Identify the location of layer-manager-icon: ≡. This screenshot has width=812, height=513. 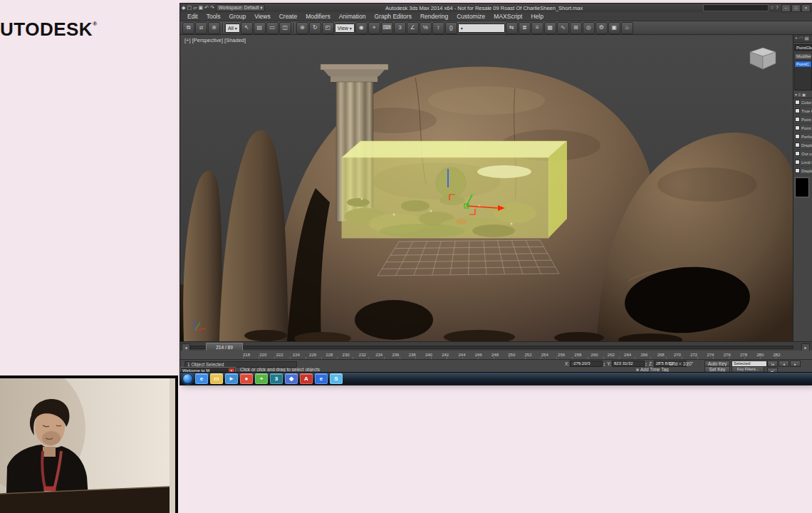
(537, 28).